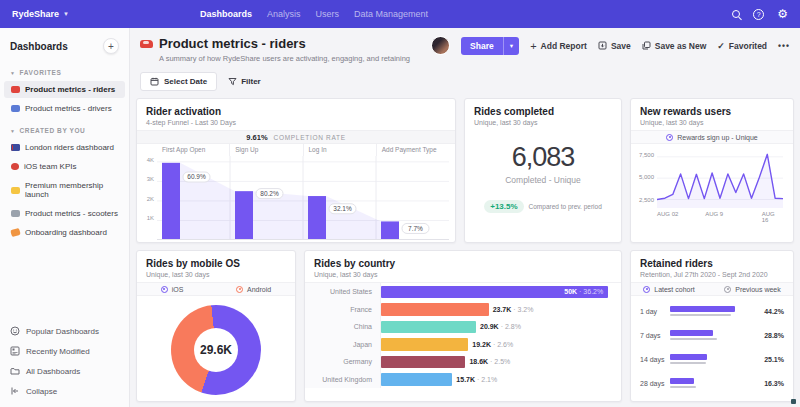 The image size is (800, 407). I want to click on sidebar-item-london-riders: London riders dashboard, so click(64, 148).